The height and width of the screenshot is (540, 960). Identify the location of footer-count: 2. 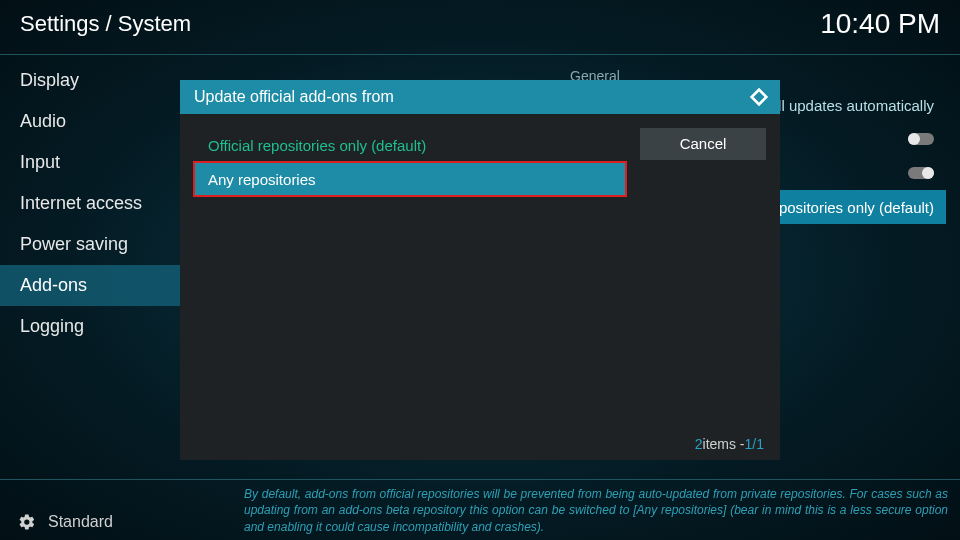
(699, 444).